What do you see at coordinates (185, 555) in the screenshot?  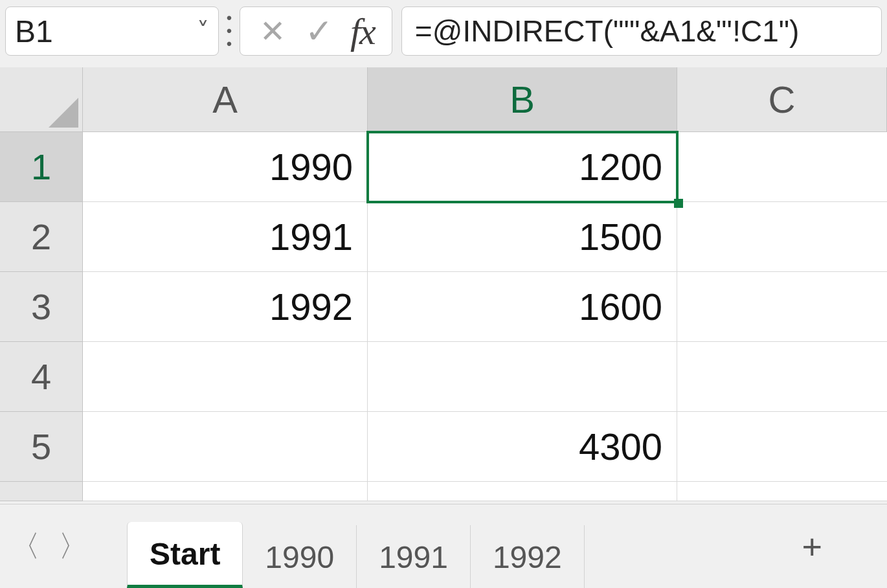 I see `sheet-tab-start: Start` at bounding box center [185, 555].